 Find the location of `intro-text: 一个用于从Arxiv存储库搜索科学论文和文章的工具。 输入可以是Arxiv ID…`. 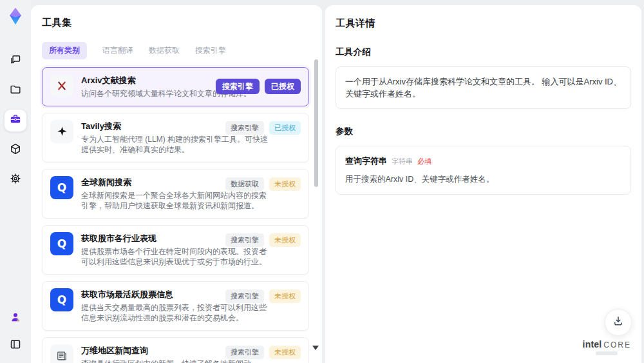

intro-text: 一个用于从Arxiv存储库搜索科学论文和文章的工具。 输入可以是Arxiv ID… is located at coordinates (483, 88).